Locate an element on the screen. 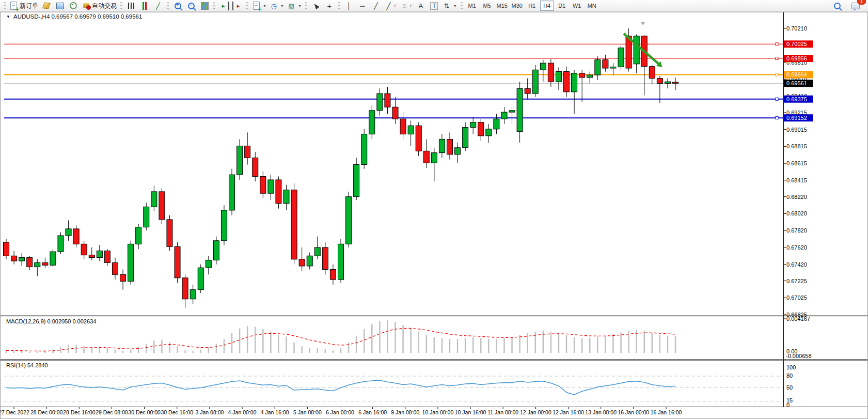 The width and height of the screenshot is (868, 419). search-button is located at coordinates (837, 6).